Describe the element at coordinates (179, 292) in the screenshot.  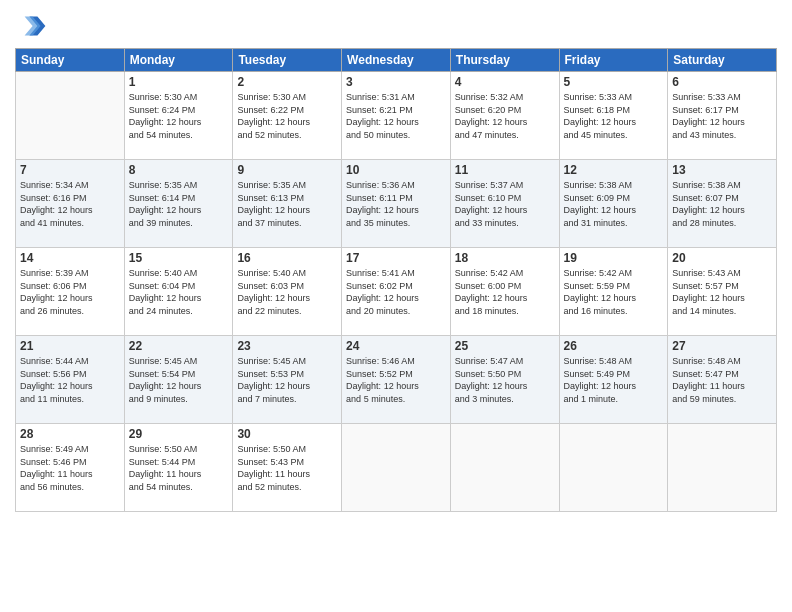
I see `day-info: Sunrise: 5:40 AM Sunset: 6:04 PM Dayligh…` at that location.